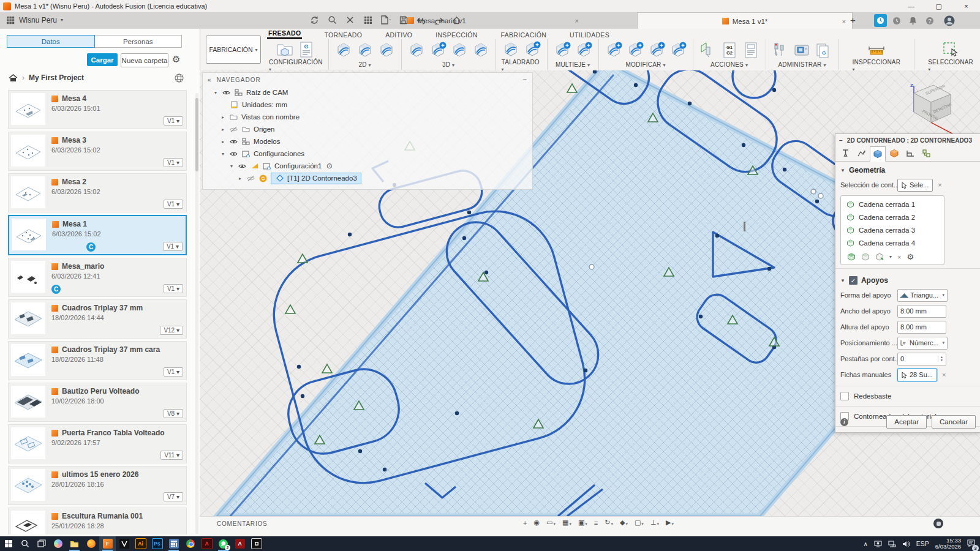 The image size is (980, 551). What do you see at coordinates (368, 105) in the screenshot?
I see `tree-row-units: Unidades: mm` at bounding box center [368, 105].